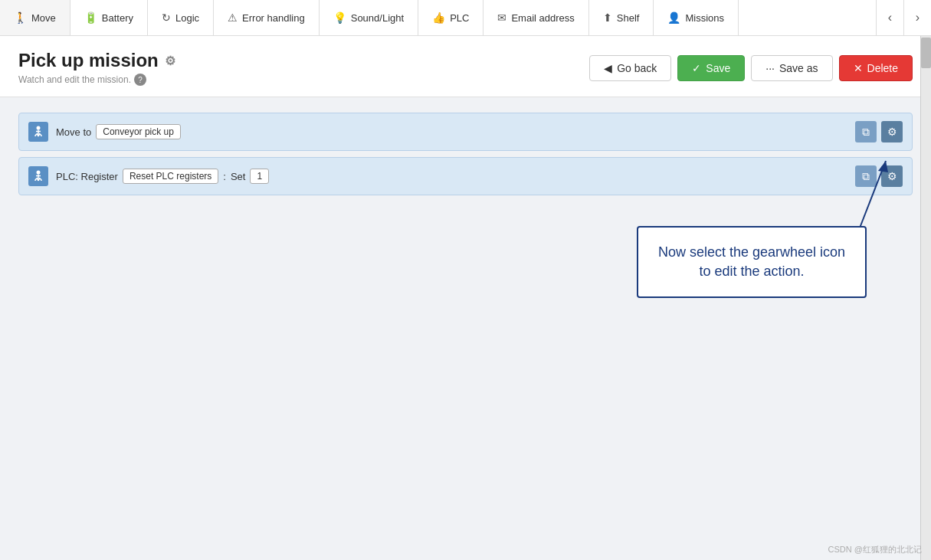 This screenshot has width=931, height=560. I want to click on plc-label: PLC: Register, so click(87, 176).